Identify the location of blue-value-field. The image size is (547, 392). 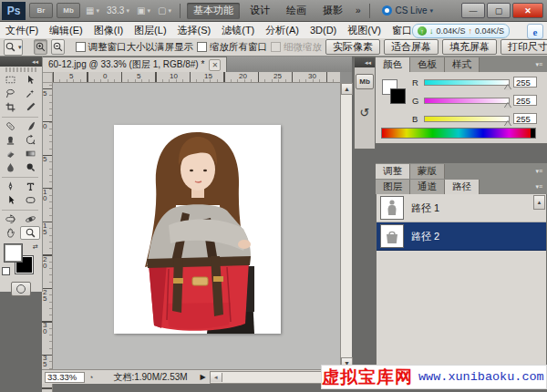
(525, 119).